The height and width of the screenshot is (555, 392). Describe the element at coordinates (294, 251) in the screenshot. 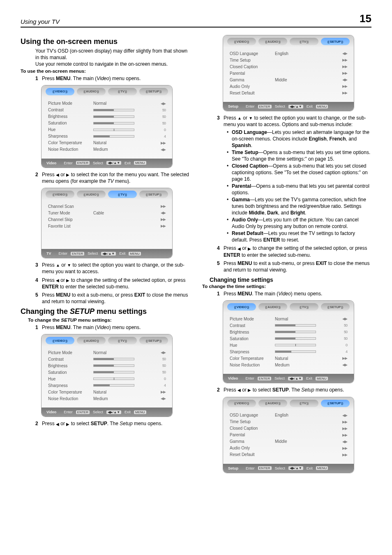

I see `right-step-4: 4 Press or to change the setting of the …` at that location.